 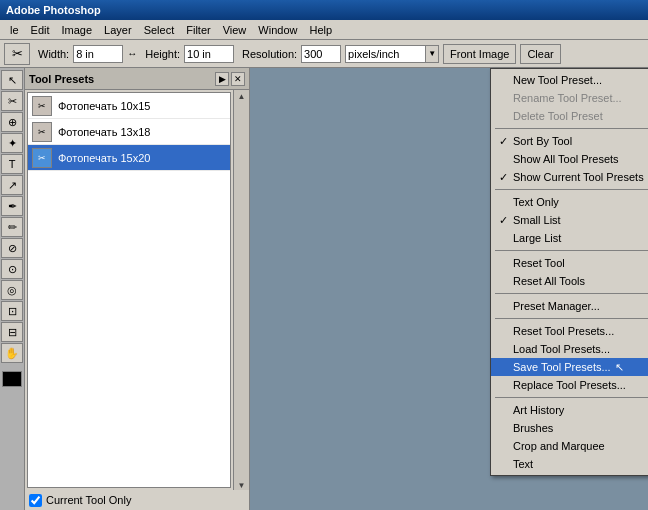 I want to click on menu-item-edit: Edit, so click(x=40, y=30).